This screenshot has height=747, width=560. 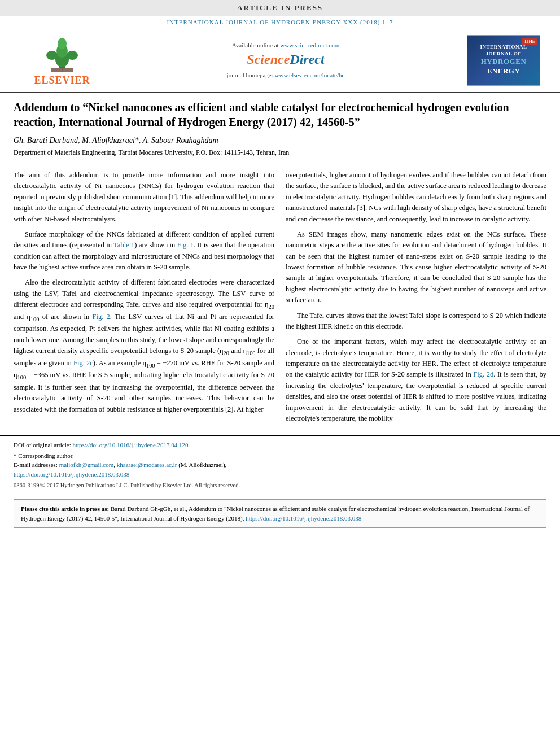 I want to click on email-label: E-mail addresses:, so click(x=36, y=465).